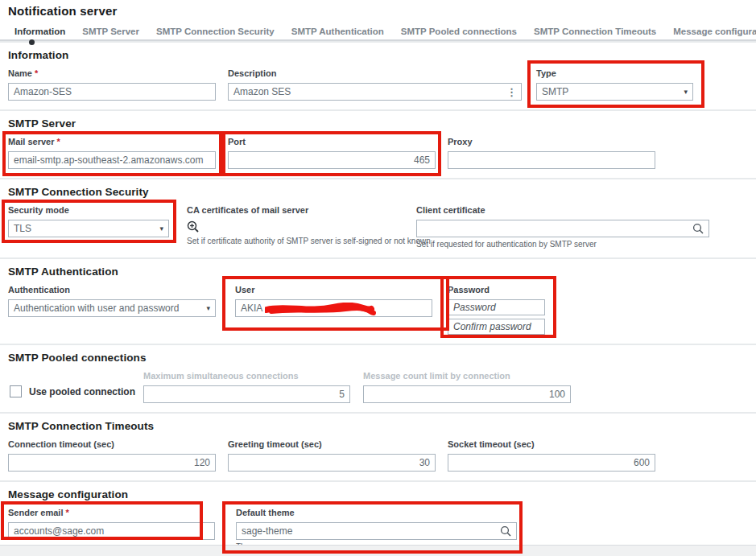  What do you see at coordinates (112, 74) in the screenshot?
I see `name-label: Name *` at bounding box center [112, 74].